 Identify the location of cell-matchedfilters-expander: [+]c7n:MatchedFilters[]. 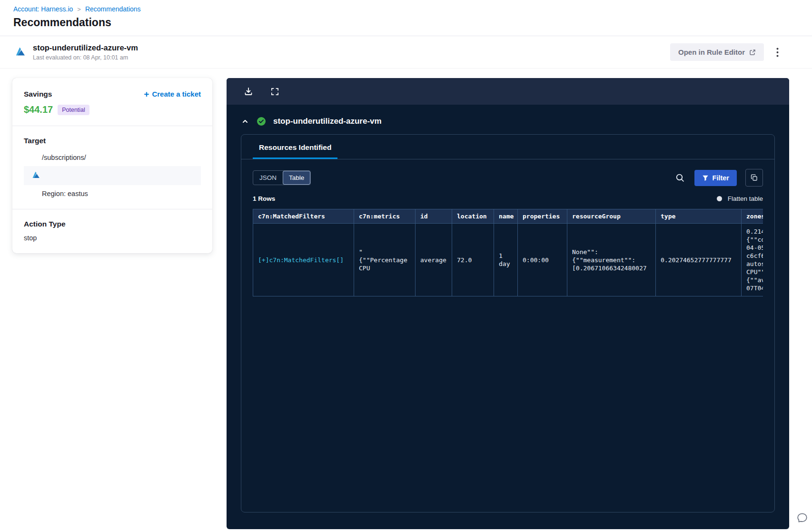
(304, 260).